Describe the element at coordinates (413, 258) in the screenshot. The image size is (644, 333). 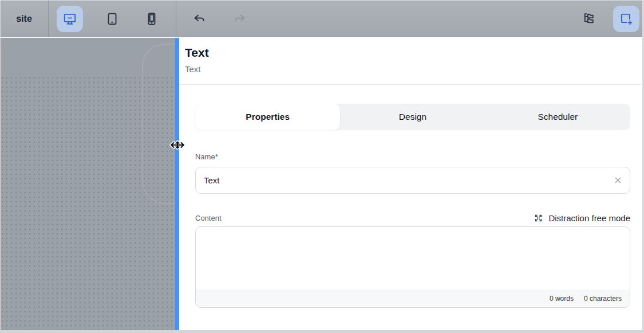
I see `content-editor` at that location.